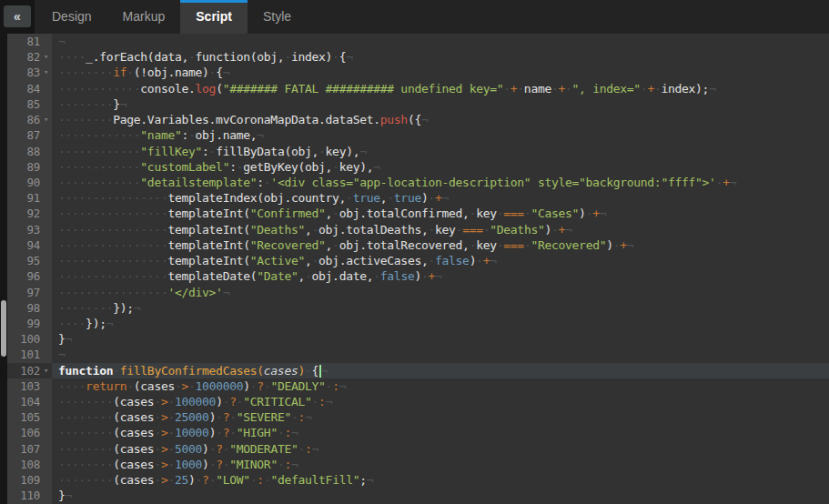  Describe the element at coordinates (29, 213) in the screenshot. I see `gutter-cell: 92` at that location.